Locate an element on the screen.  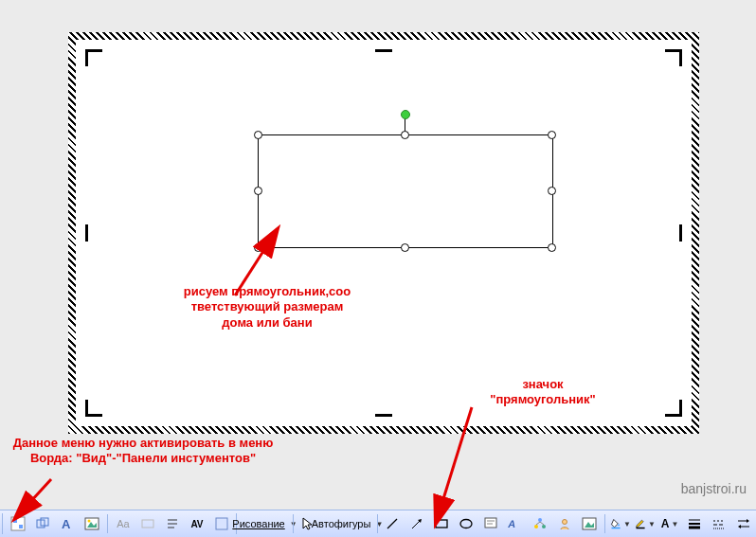
drawing-toolbar: A Aa AV Рисование▼ Автофигуры▼ A ▼ ▼ A▼ is located at coordinates (378, 523).